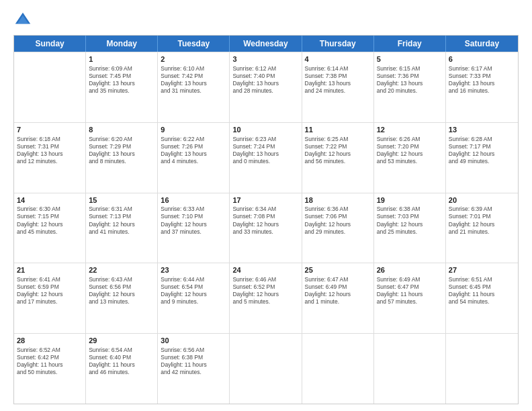  Describe the element at coordinates (265, 200) in the screenshot. I see `day-number: 17` at that location.